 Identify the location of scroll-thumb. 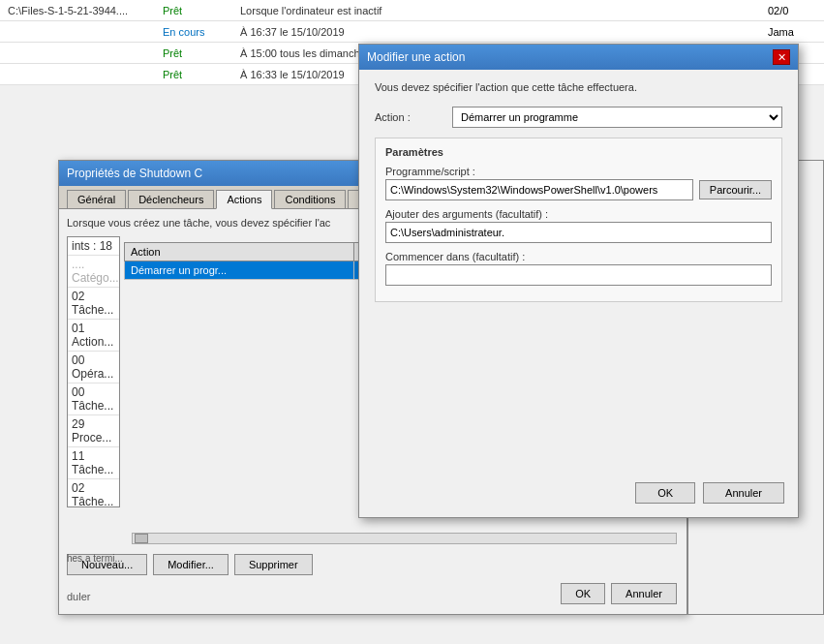
(141, 538).